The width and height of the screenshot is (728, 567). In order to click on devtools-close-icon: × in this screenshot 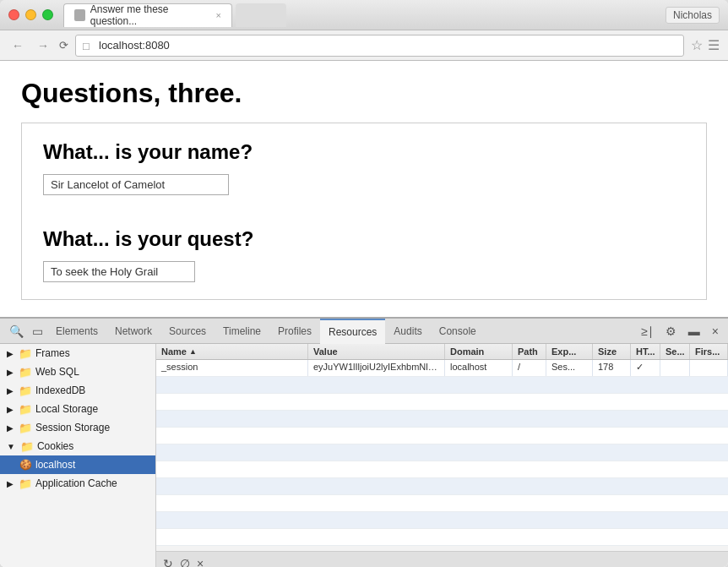, I will do `click(715, 331)`.